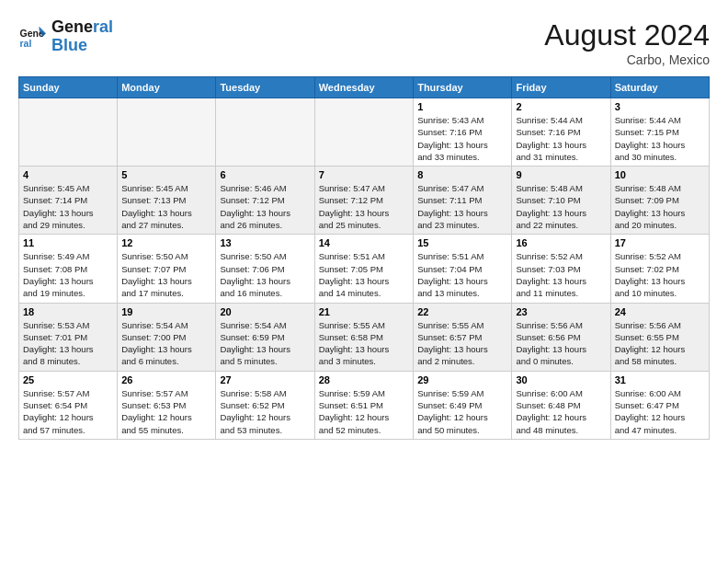  What do you see at coordinates (166, 412) in the screenshot?
I see `day-info: Sunrise: 5:57 AM Sunset: 6:53 PM Dayligh…` at bounding box center [166, 412].